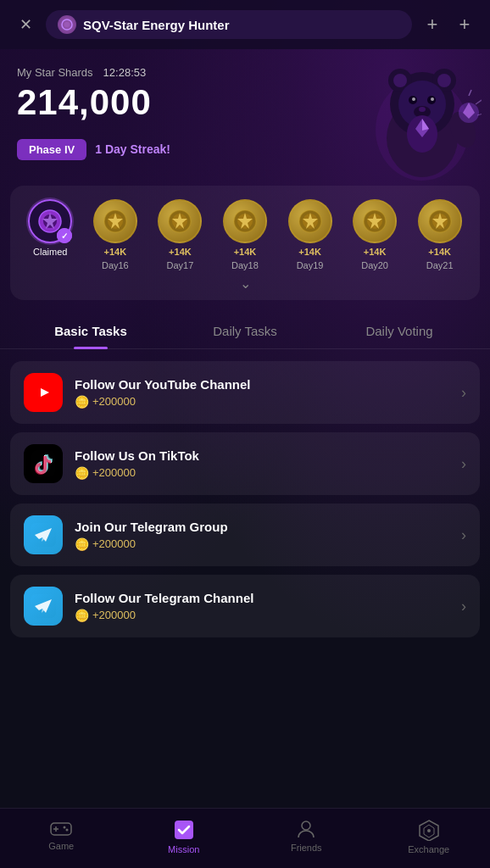 The image size is (490, 868). Describe the element at coordinates (440, 235) in the screenshot. I see `calendar-day-21: +14K Day21` at that location.